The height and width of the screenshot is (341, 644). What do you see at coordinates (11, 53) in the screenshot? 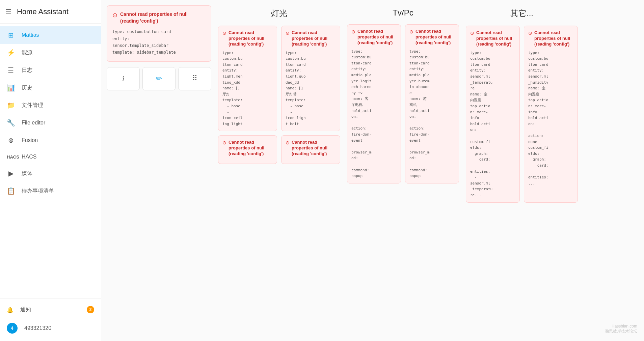
I see `energy-icon: ⚡` at bounding box center [11, 53].